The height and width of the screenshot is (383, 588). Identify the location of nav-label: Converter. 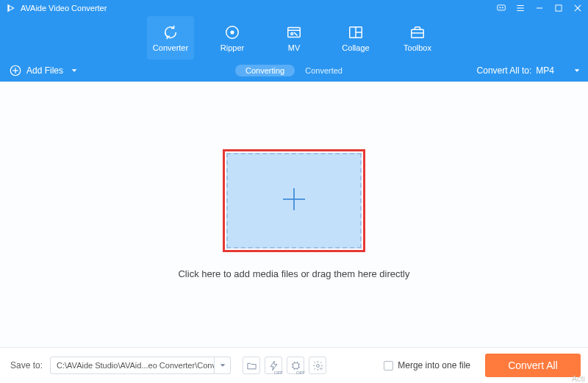
(171, 48).